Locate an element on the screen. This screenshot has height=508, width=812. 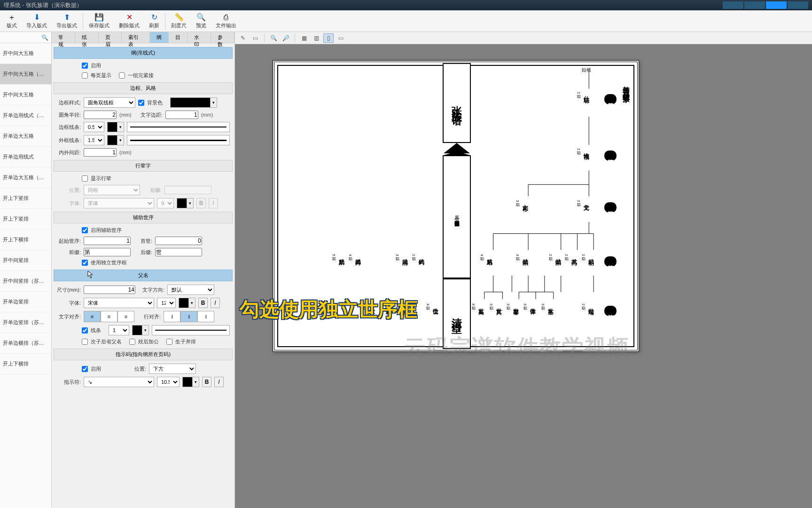
inp-prefix is located at coordinates (107, 252).